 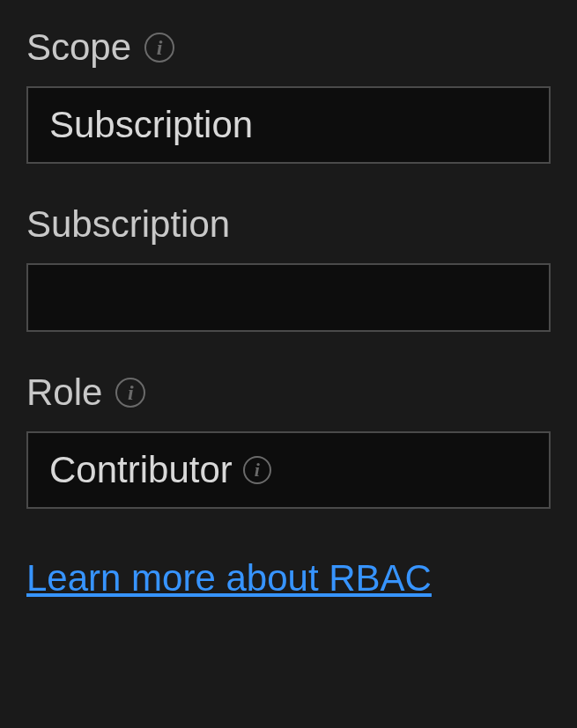 What do you see at coordinates (289, 470) in the screenshot?
I see `role-dropdown: Contributor i` at bounding box center [289, 470].